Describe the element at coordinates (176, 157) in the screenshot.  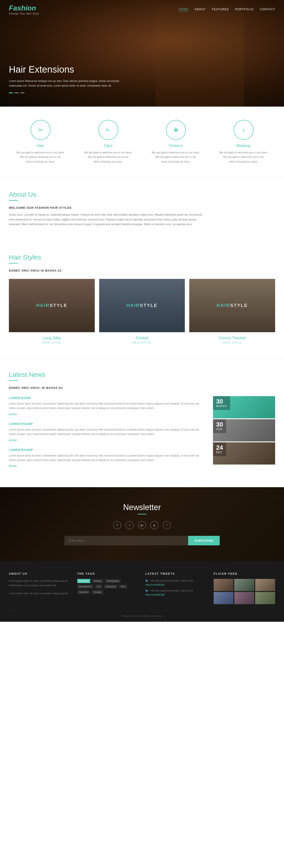
I see `feature-flowers-desc: We are glad to welcome you in our store.…` at that location.